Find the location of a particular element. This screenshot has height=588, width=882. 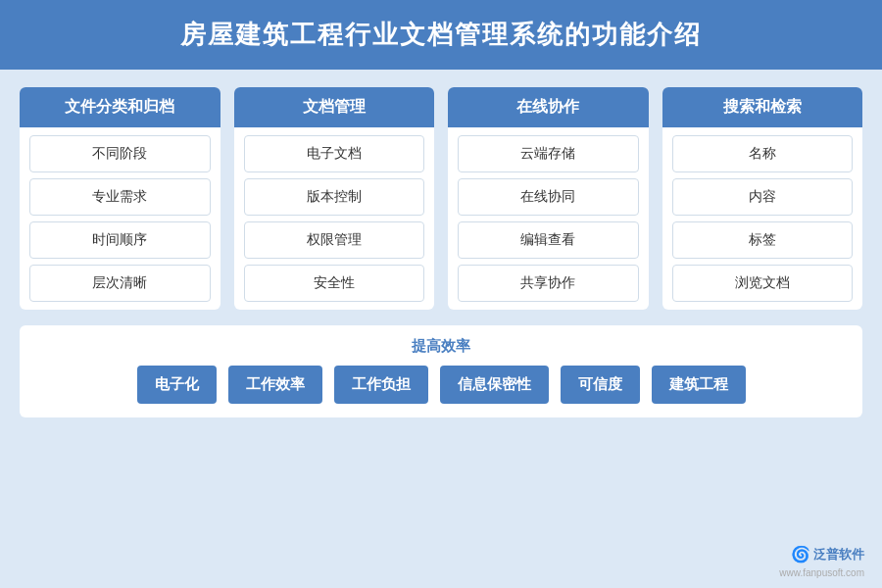

column-item: 浏览文档 is located at coordinates (762, 283).